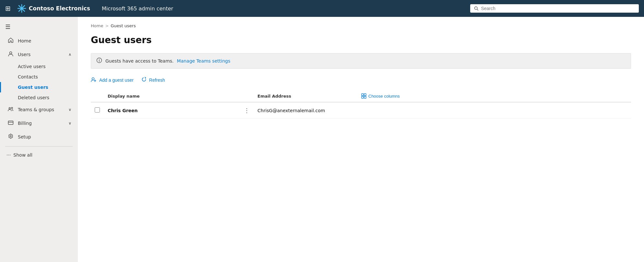 Image resolution: width=644 pixels, height=262 pixels. What do you see at coordinates (60, 8) in the screenshot?
I see `org-name: Contoso Electronics` at bounding box center [60, 8].